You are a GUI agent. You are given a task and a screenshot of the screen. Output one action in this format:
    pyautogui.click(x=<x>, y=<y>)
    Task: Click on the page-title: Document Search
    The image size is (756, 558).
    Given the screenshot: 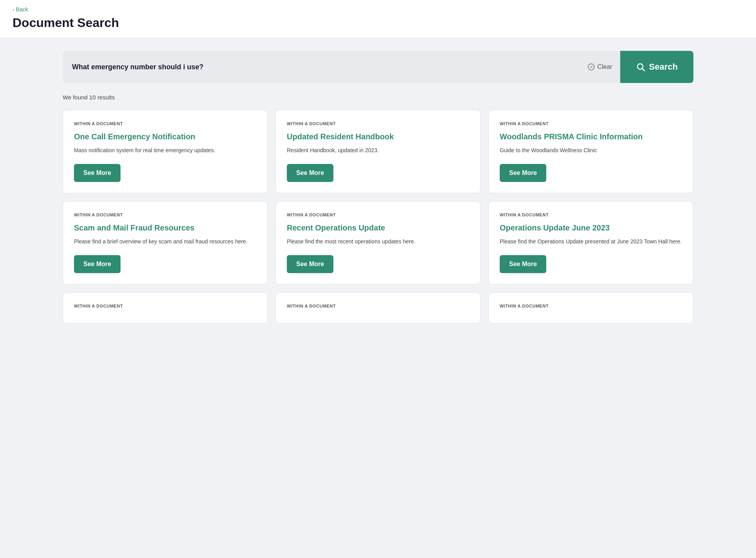 What is the action you would take?
    pyautogui.click(x=378, y=23)
    